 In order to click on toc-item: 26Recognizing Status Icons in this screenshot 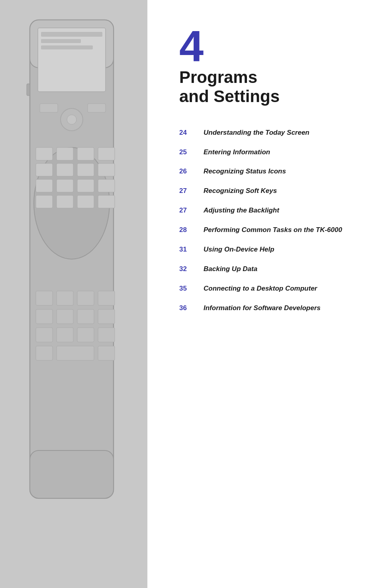, I will do `click(270, 171)`.